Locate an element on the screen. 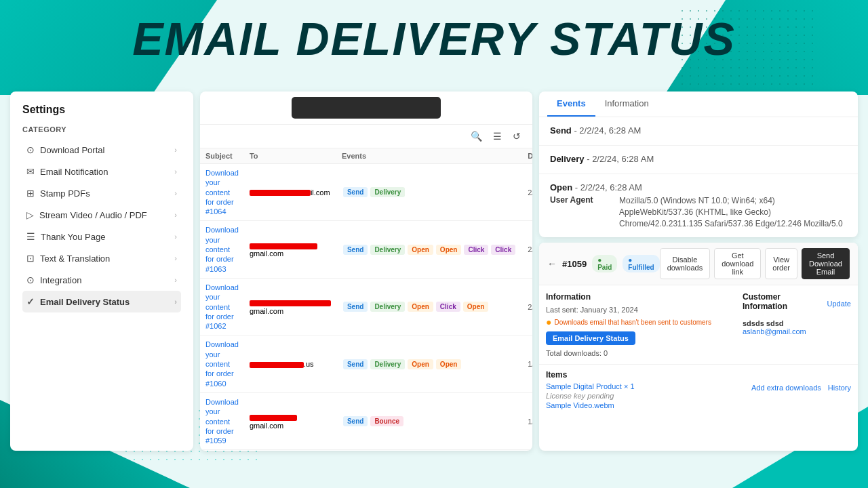  menu-item-label-email-notification: Email Notification is located at coordinates (74, 172).